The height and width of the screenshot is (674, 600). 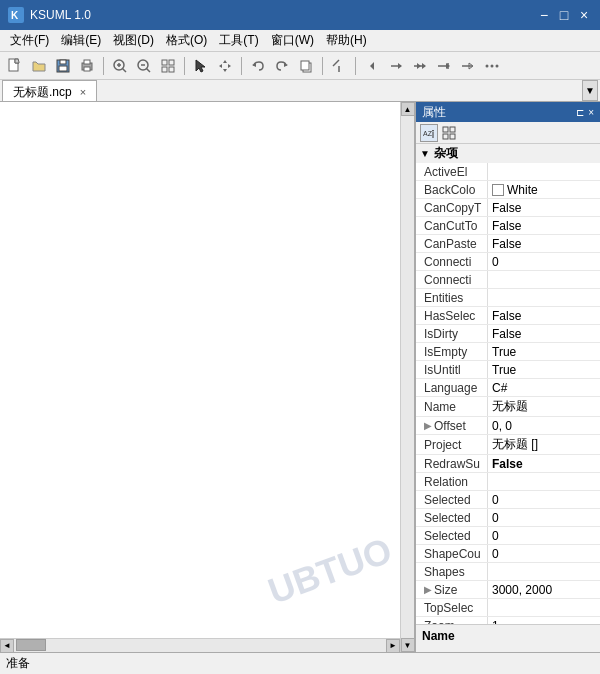 What do you see at coordinates (434, 112) in the screenshot?
I see `props-panel-title: 属性` at bounding box center [434, 112].